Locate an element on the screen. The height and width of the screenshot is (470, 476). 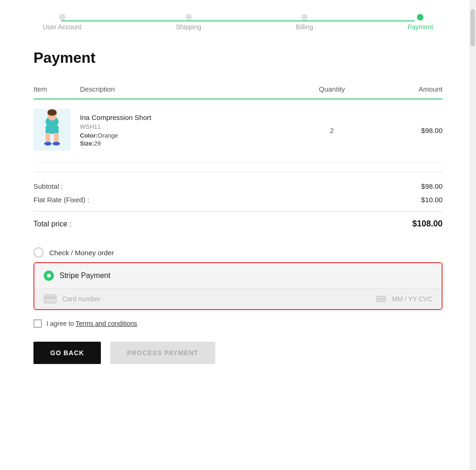
step-payment: Payment is located at coordinates (420, 22).